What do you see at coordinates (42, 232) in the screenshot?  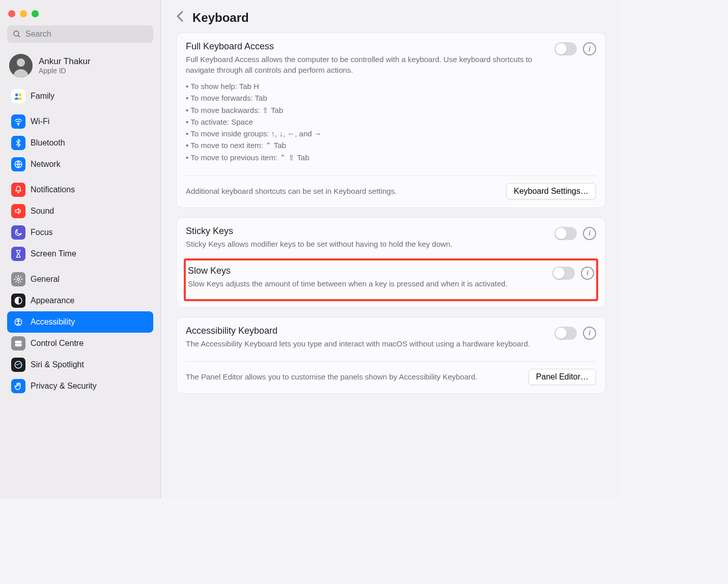 I see `sidebar-item-label: Focus` at bounding box center [42, 232].